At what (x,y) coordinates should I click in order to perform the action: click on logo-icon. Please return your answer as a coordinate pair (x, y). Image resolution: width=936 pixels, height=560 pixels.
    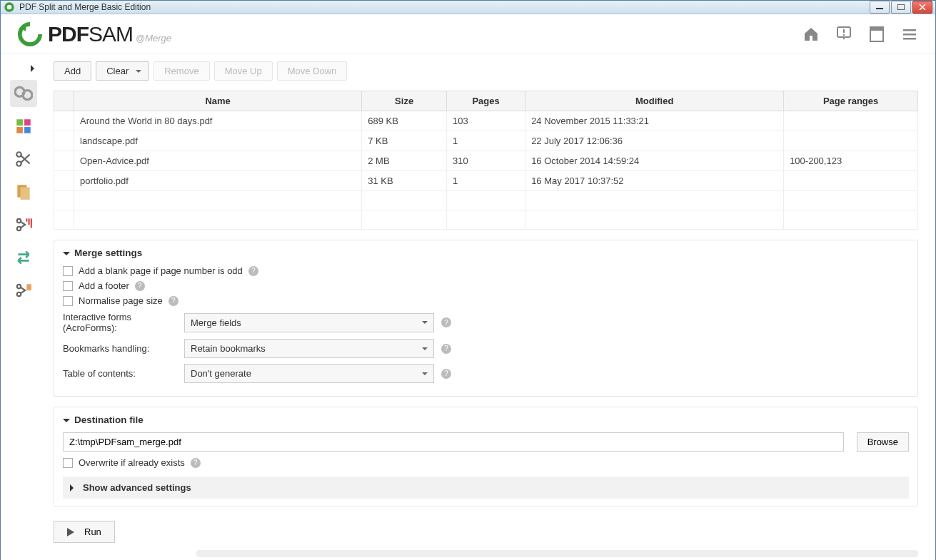
    Looking at the image, I should click on (30, 34).